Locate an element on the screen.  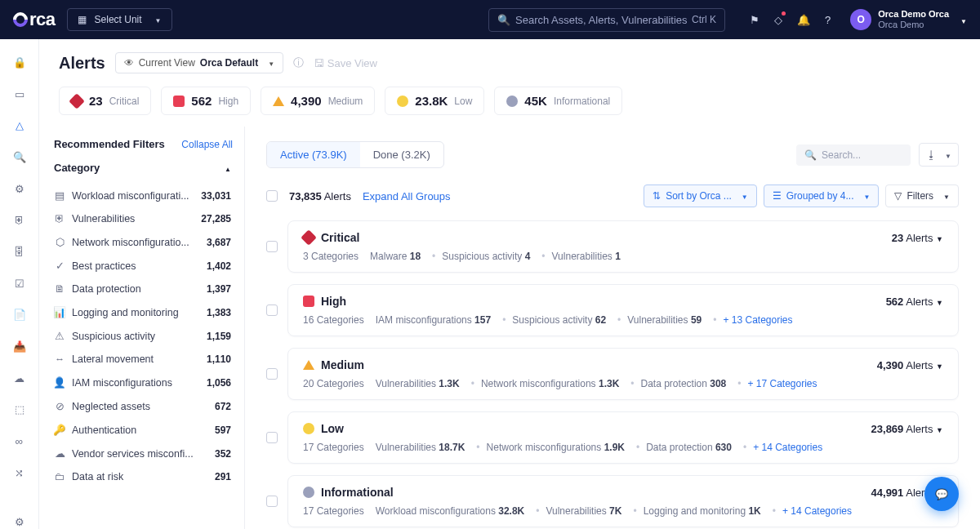
nav-search-icon: 🔍 is located at coordinates (20, 157).